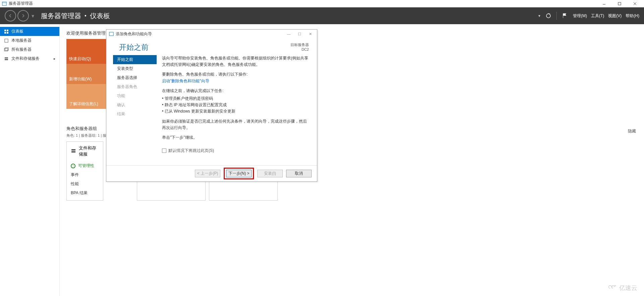 The image size is (644, 296). What do you see at coordinates (235, 112) in the screenshot?
I see `prereq-item: 已从 Windows 更新安装最新的安全更新` at bounding box center [235, 112].